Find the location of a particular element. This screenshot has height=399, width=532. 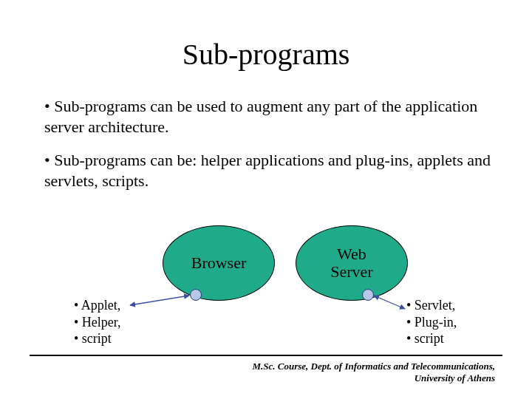

right-item-list: • Servlet, • Plug-in, • script is located at coordinates (432, 322).